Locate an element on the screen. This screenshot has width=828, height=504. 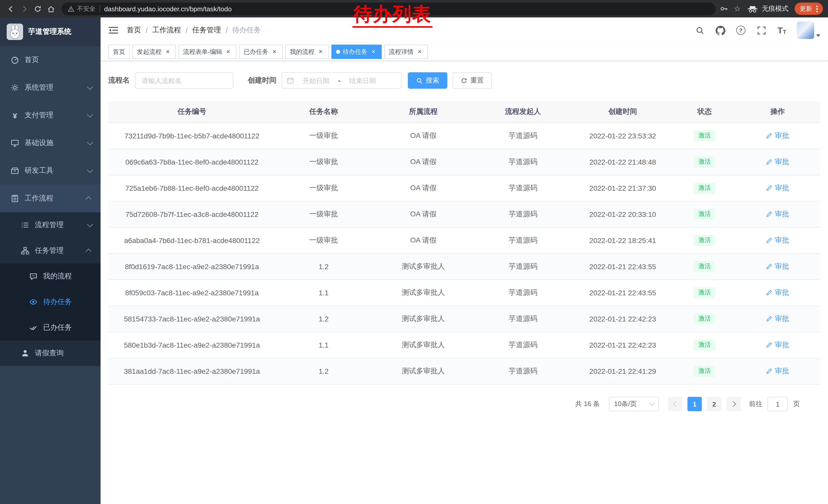
user-menu is located at coordinates (809, 30).